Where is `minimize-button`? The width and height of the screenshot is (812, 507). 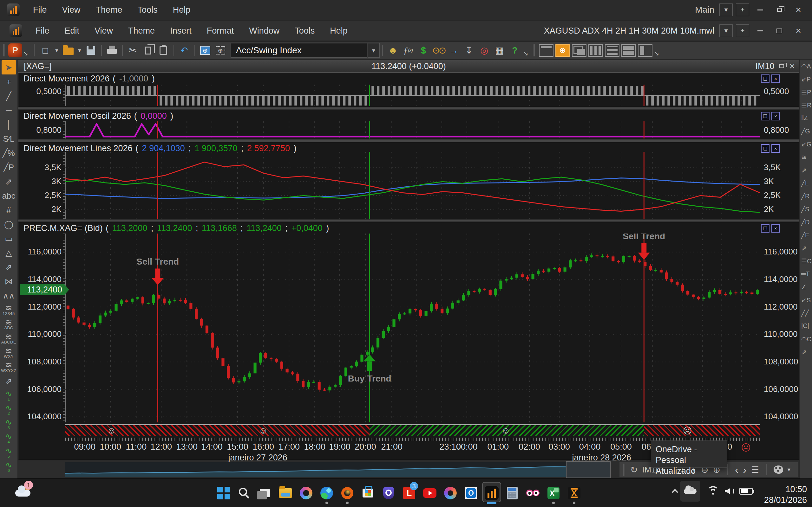 minimize-button is located at coordinates (760, 10).